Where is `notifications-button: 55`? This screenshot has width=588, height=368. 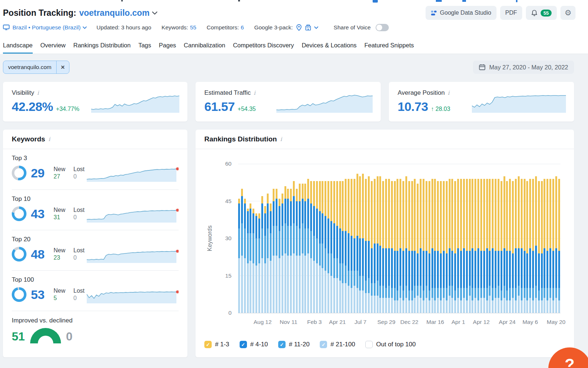
notifications-button: 55 is located at coordinates (541, 13).